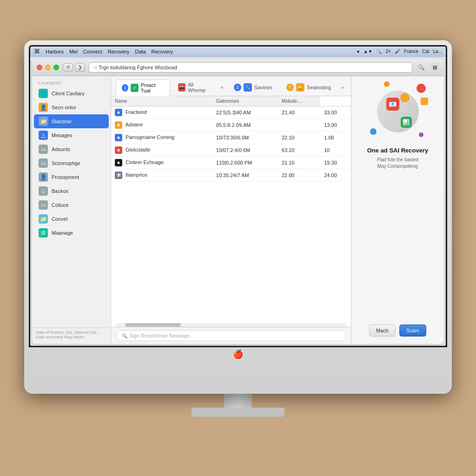 This screenshot has width=476, height=476. What do you see at coordinates (231, 325) in the screenshot?
I see `horizontal-scrollbar` at bounding box center [231, 325].